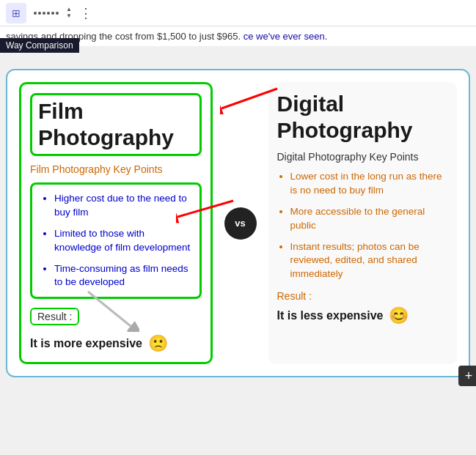 Image resolution: width=476 pixels, height=455 pixels. What do you see at coordinates (122, 276) in the screenshot?
I see `film-bullet-3: Time-consuming as film needs to be devel…` at bounding box center [122, 276].